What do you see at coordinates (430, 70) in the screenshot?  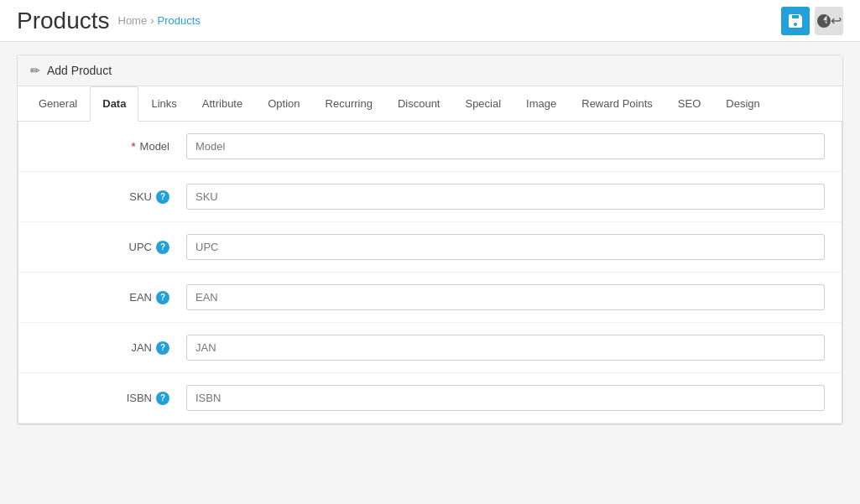 I see `panel-heading: ✏ Add Product` at bounding box center [430, 70].